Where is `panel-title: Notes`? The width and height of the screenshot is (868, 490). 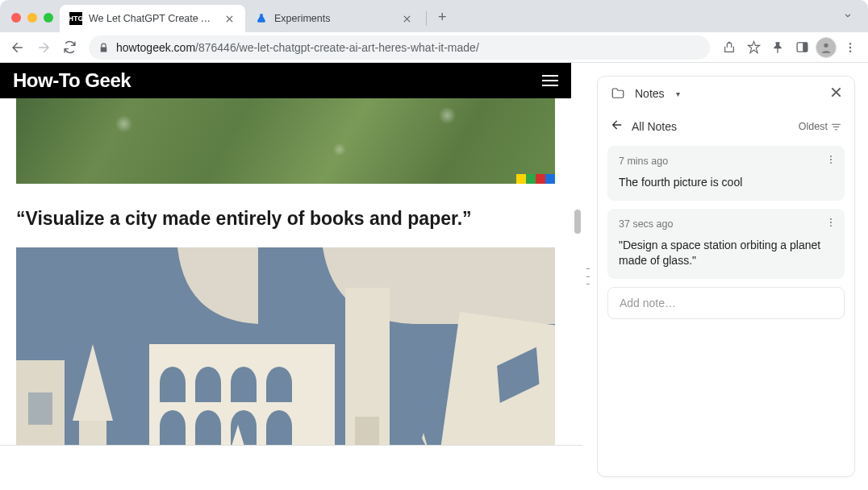 panel-title: Notes is located at coordinates (650, 93).